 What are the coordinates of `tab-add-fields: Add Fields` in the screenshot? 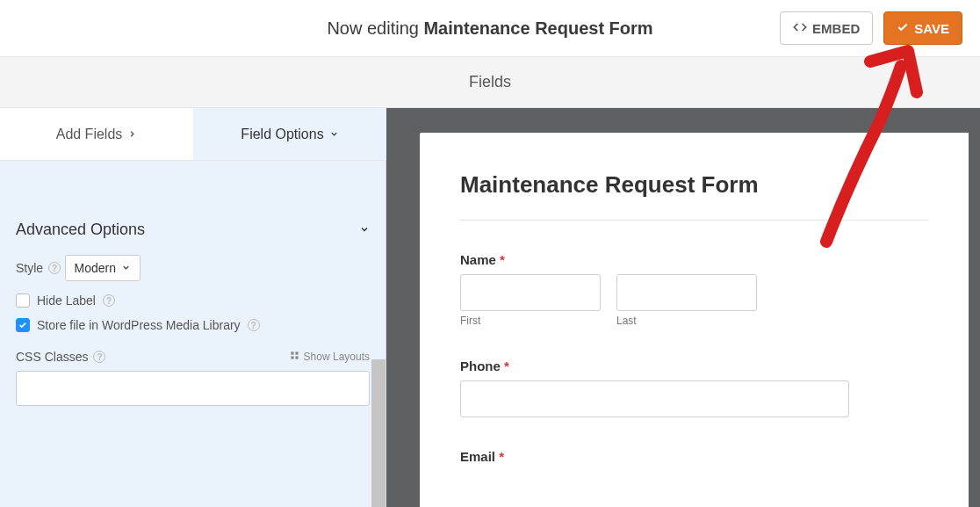 It's located at (97, 134).